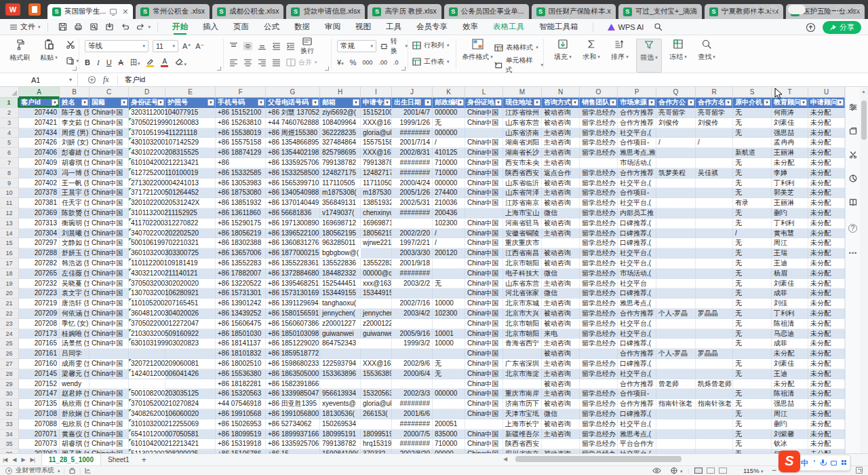 The width and height of the screenshot is (868, 475). I want to click on cell: +86 15575158, so click(241, 142).